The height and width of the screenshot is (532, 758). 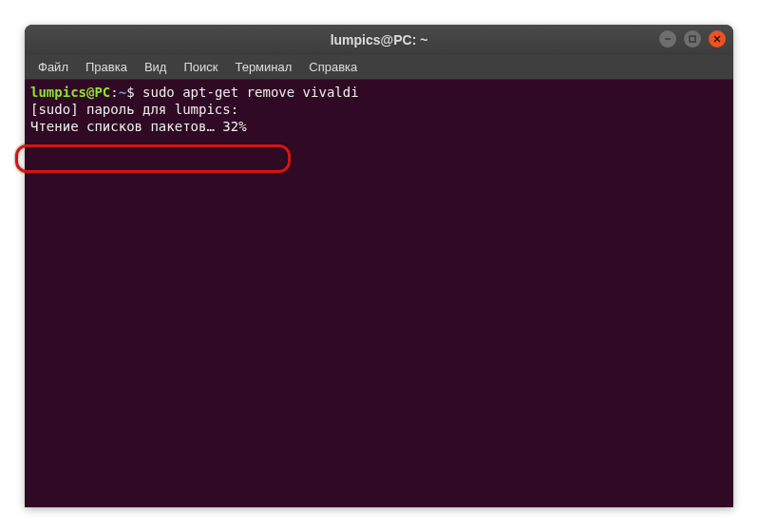 What do you see at coordinates (251, 92) in the screenshot?
I see `command-text: sudo apt-get remove vivaldi` at bounding box center [251, 92].